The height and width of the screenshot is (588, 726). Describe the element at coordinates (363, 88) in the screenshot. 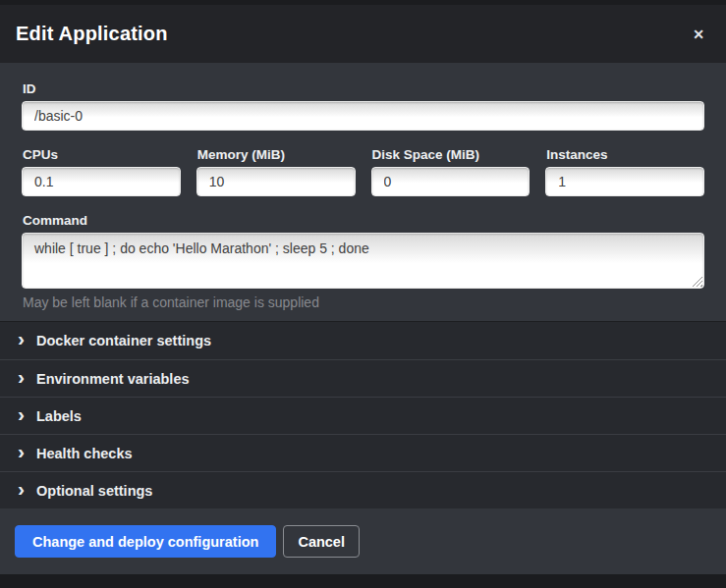

I see `id-label: ID` at that location.